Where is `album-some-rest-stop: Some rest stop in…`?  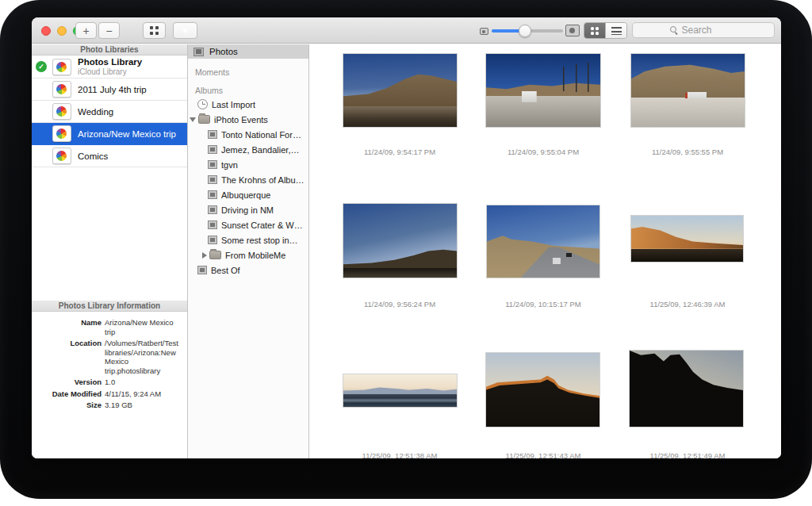
album-some-rest-stop: Some rest stop in… is located at coordinates (248, 240).